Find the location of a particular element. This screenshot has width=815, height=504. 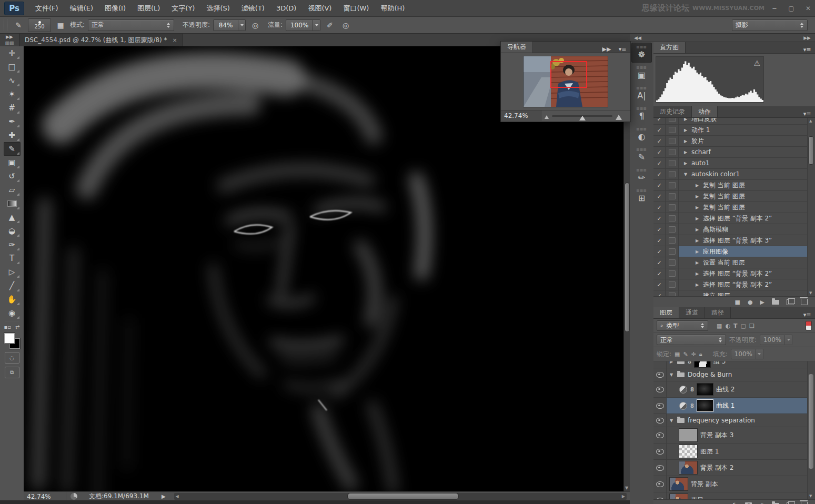

scroll-up-icon: ▲ is located at coordinates (810, 121).